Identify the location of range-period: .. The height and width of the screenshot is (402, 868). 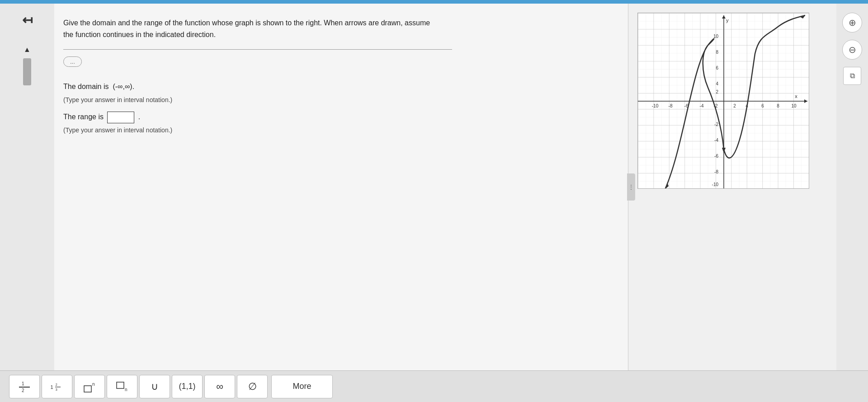
(139, 117).